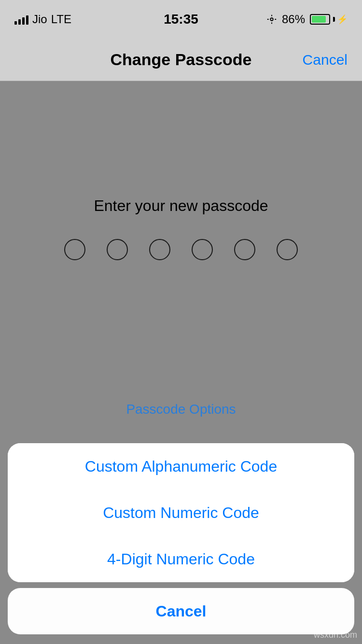  Describe the element at coordinates (329, 19) in the screenshot. I see `battery-icon: ⚡` at that location.